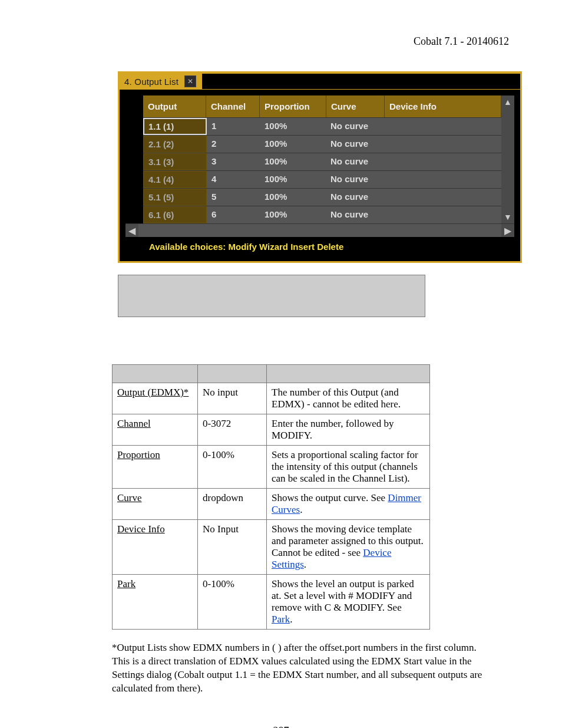 The width and height of the screenshot is (562, 728). Describe the element at coordinates (322, 179) in the screenshot. I see `table-row: 4.1 (4)4100%No curve` at that location.